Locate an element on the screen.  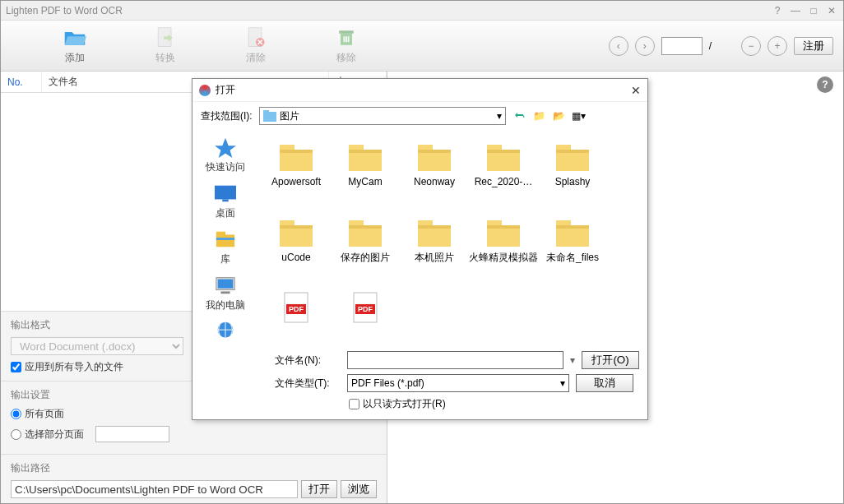
output-format-select: Word Document (.docx) is located at coordinates (97, 346).